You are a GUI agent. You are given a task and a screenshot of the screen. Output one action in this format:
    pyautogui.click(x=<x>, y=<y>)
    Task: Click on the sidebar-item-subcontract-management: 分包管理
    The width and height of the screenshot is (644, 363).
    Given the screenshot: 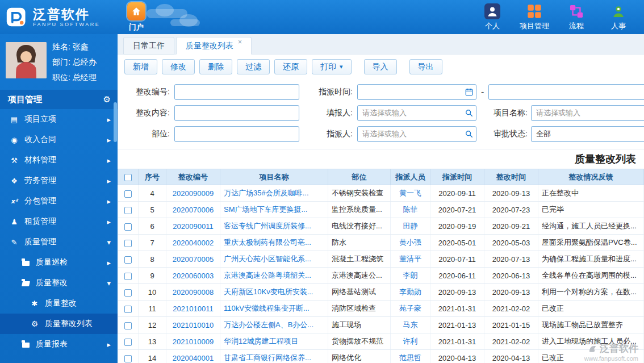 What is the action you would take?
    pyautogui.click(x=59, y=201)
    